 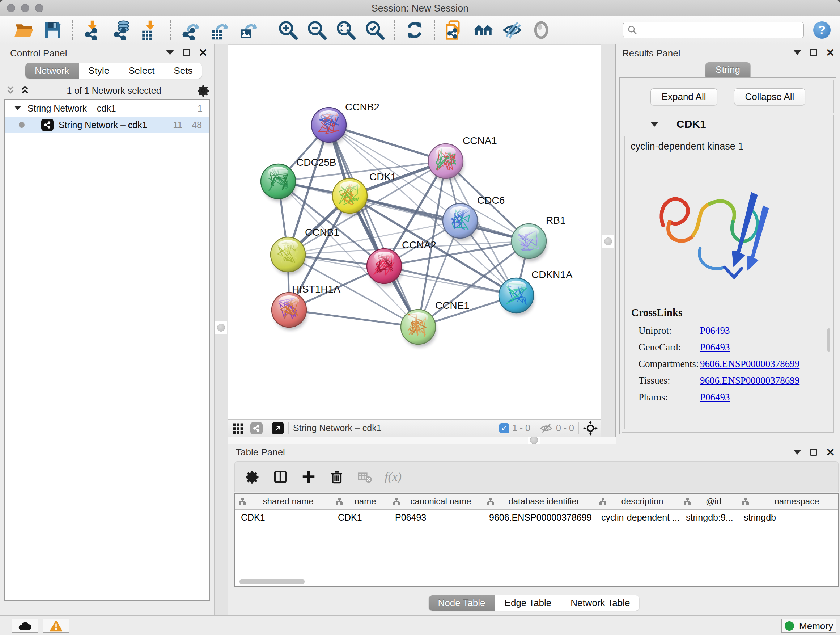 What do you see at coordinates (788, 518) in the screenshot?
I see `table-cell: stringdb` at bounding box center [788, 518].